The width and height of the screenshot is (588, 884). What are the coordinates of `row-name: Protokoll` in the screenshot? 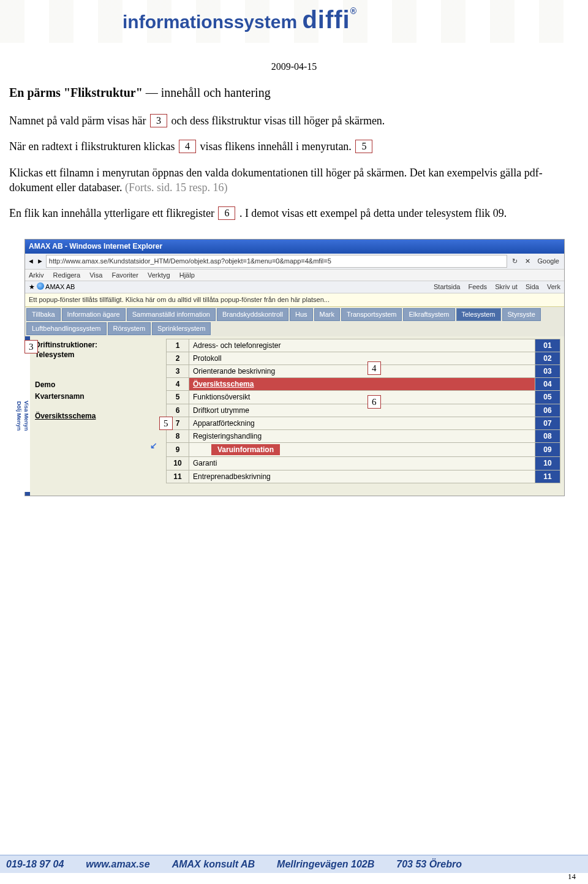 It's located at (363, 358).